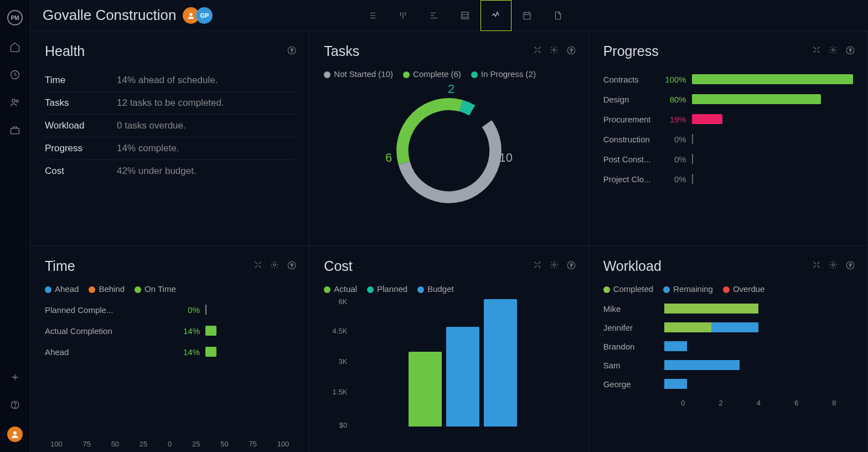 The image size is (868, 452). What do you see at coordinates (450, 16) in the screenshot?
I see `topbar: Govalle Construction GP` at bounding box center [450, 16].